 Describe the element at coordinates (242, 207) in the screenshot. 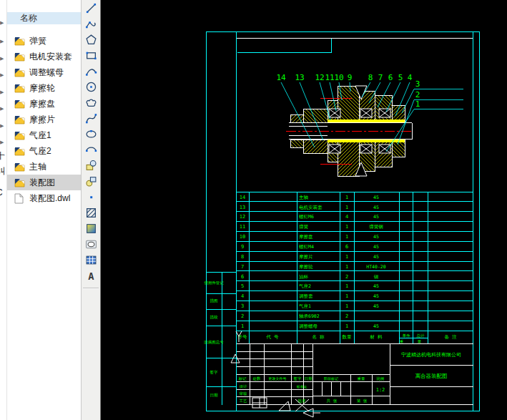

I see `bom-cell: 13` at that location.